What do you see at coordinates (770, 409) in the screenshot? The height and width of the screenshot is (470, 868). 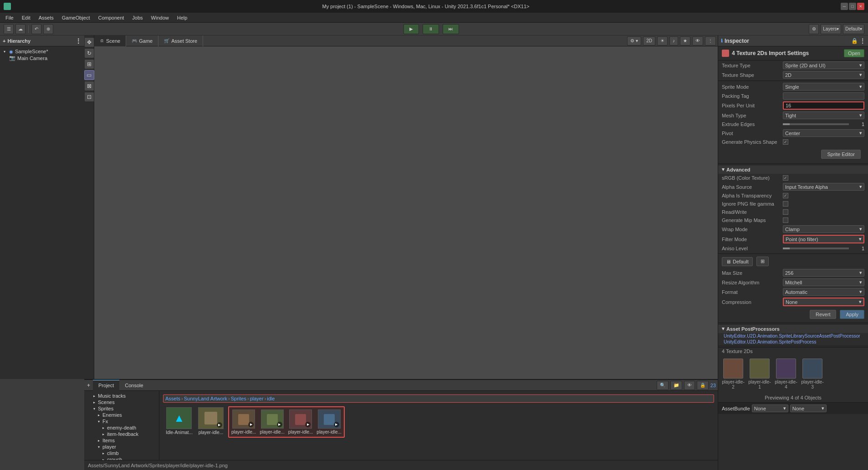 I see `asset-bundle-dropdown: None ▾` at bounding box center [770, 409].